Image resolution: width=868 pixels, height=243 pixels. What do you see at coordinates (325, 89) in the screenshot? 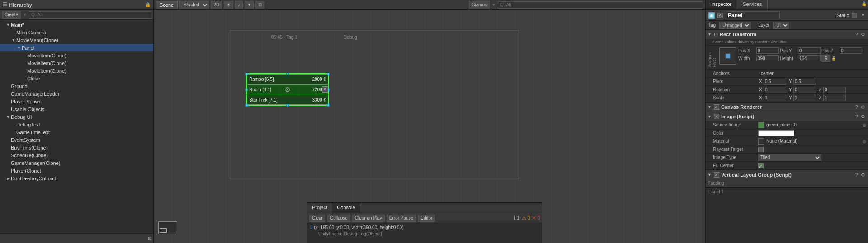
I see `close-btn-scene: ✕` at bounding box center [325, 89].